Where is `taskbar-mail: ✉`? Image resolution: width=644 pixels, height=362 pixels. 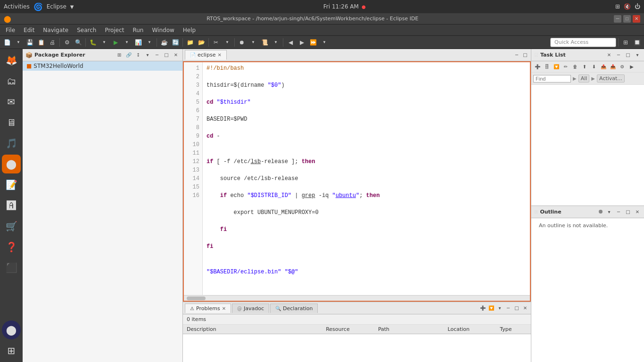 taskbar-mail: ✉ is located at coordinates (11, 102).